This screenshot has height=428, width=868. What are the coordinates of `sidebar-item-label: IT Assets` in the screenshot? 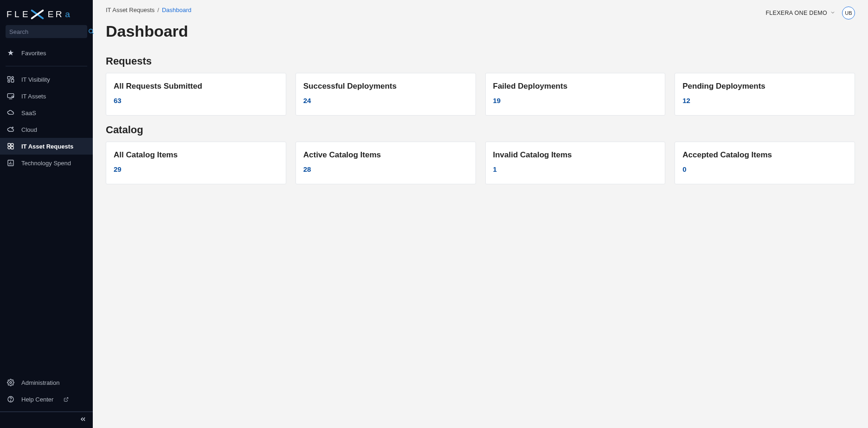 It's located at (33, 97).